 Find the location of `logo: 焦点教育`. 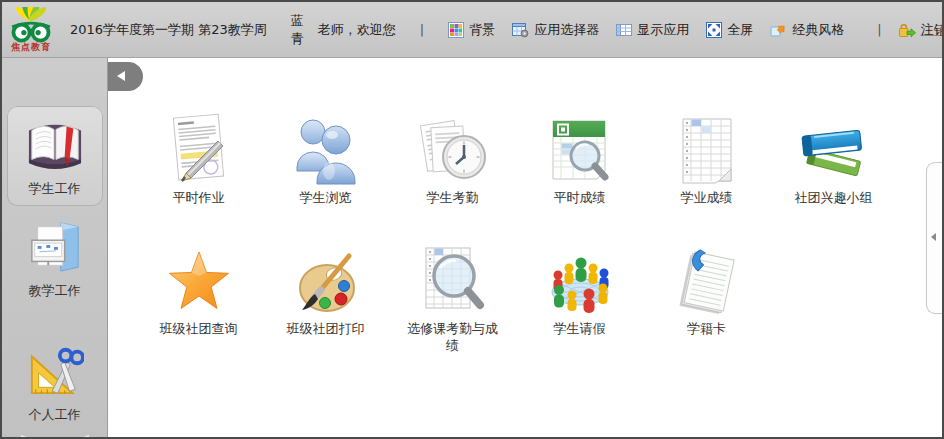

logo: 焦点教育 is located at coordinates (31, 30).